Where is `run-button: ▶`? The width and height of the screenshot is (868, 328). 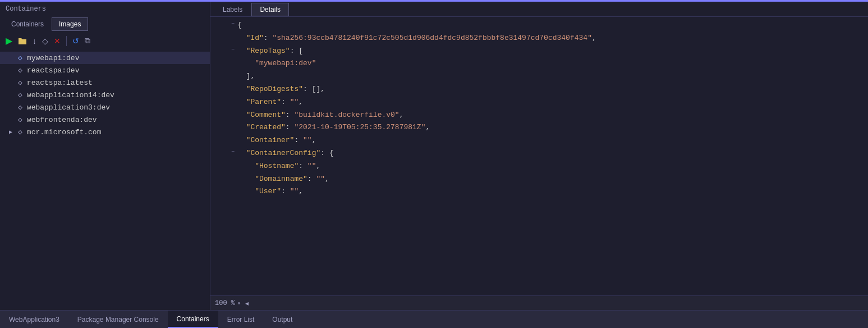
run-button: ▶ is located at coordinates (9, 40).